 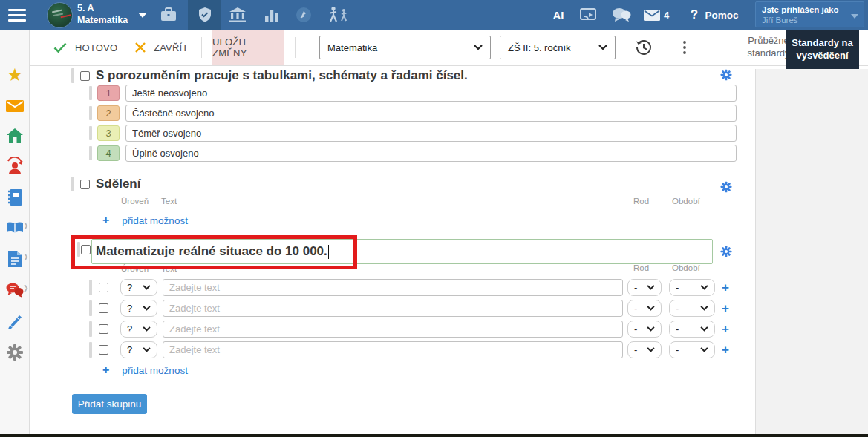 I want to click on ai-nav-item: AI, so click(x=558, y=15).